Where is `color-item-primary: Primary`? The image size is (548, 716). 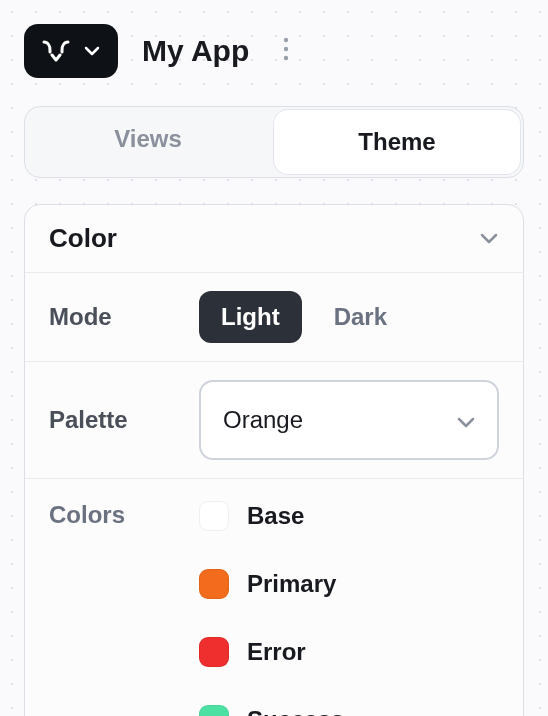 color-item-primary: Primary is located at coordinates (272, 584).